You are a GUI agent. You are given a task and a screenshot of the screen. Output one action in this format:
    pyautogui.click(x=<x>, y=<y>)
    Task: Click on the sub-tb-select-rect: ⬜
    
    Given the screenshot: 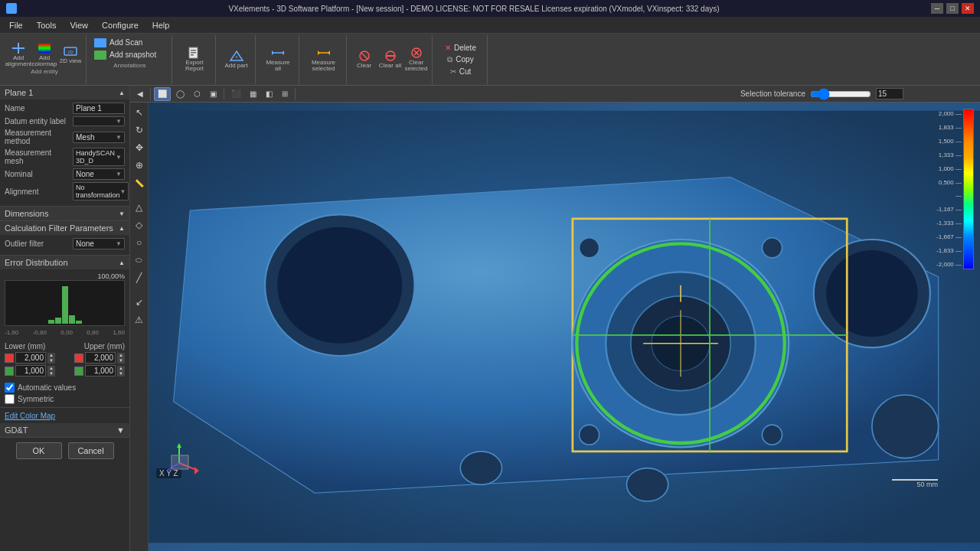 What is the action you would take?
    pyautogui.click(x=162, y=94)
    